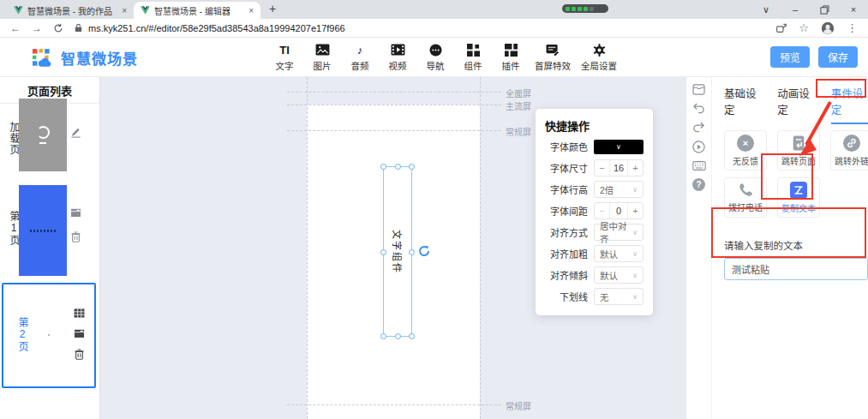 This screenshot has width=868, height=419. What do you see at coordinates (197, 10) in the screenshot?
I see `browser-tab-editor: 智慧微场景 - 编辑器 ×` at bounding box center [197, 10].